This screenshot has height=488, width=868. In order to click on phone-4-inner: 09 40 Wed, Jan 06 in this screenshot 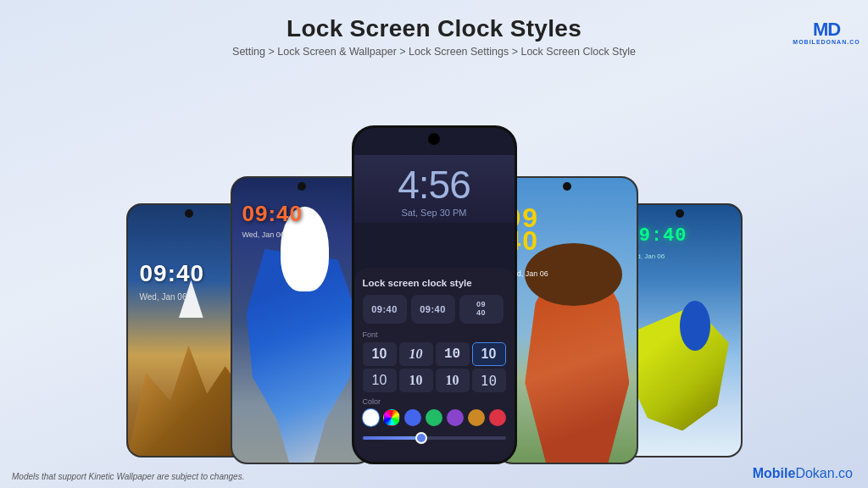, I will do `click(567, 320)`.